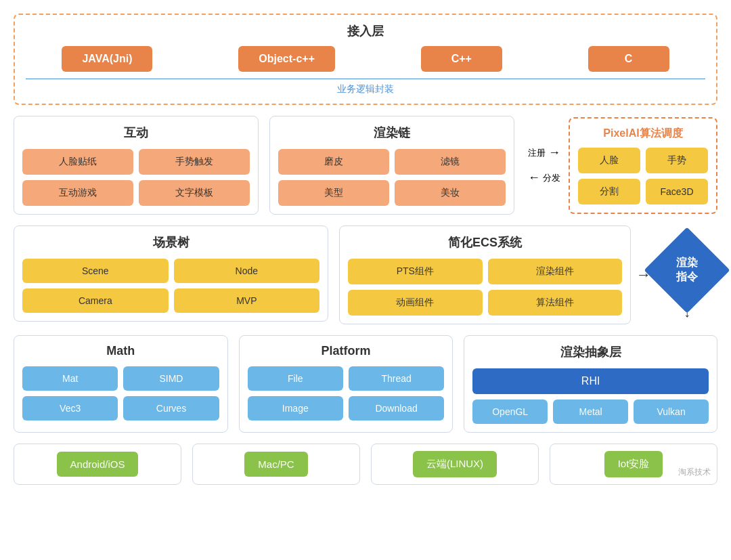  Describe the element at coordinates (78, 193) in the screenshot. I see `btn-interactive-game: 互动游戏` at that location.